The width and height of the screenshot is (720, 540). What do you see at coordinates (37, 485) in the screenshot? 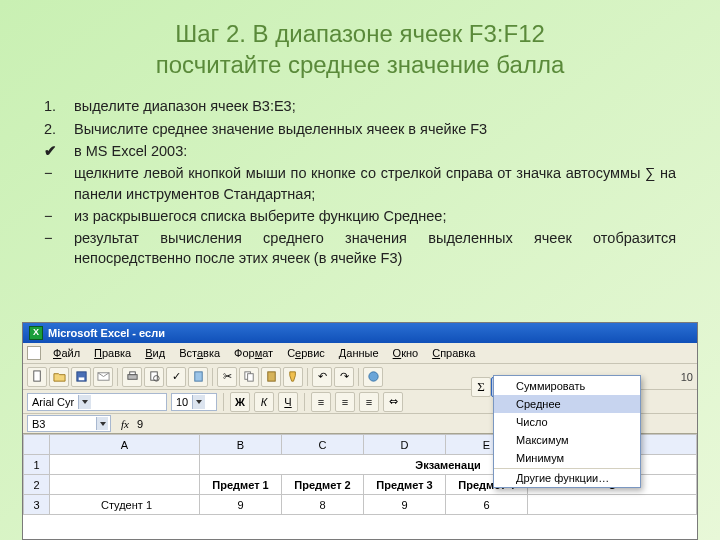
I see `row-header: 2` at bounding box center [37, 485].